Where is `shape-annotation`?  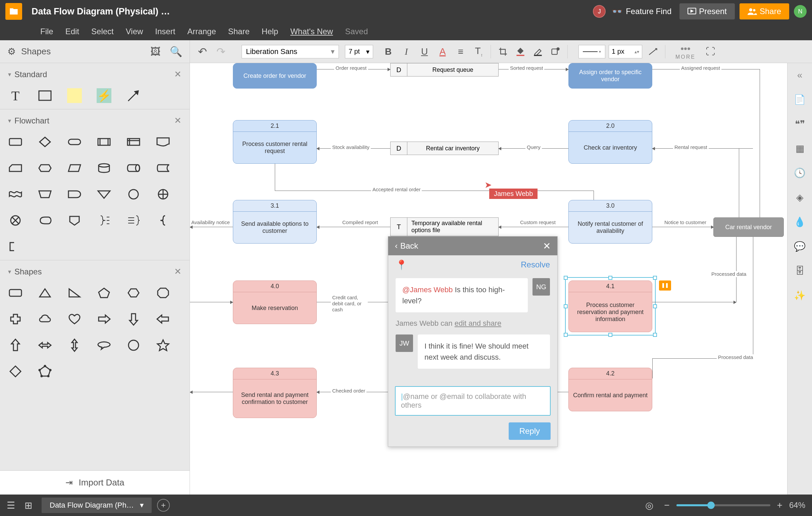
shape-annotation is located at coordinates (16, 247).